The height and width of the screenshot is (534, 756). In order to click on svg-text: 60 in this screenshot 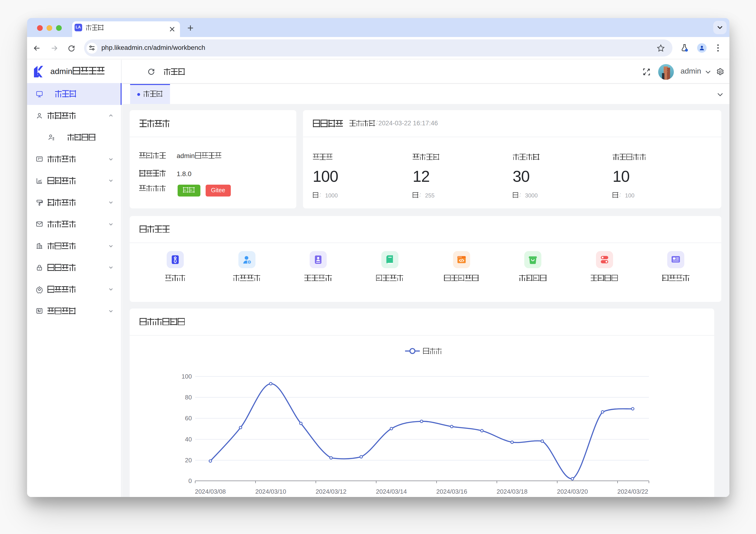, I will do `click(188, 418)`.